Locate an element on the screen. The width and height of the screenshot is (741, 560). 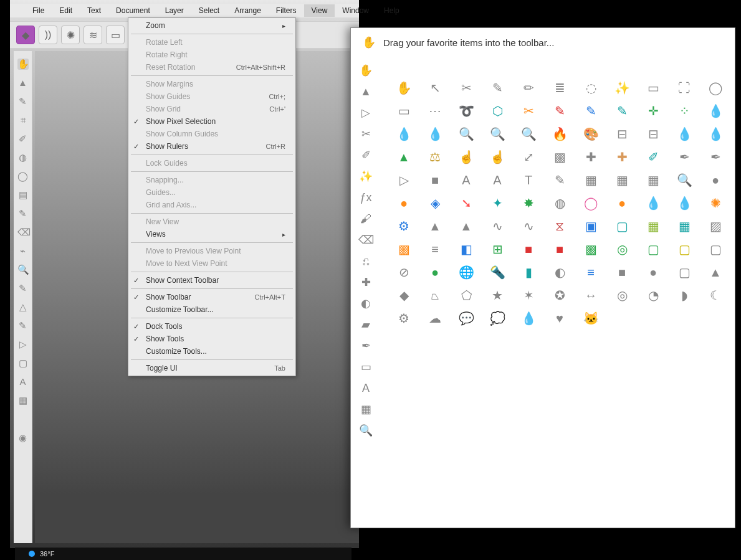
fx-icon: ƒx is located at coordinates (366, 197).